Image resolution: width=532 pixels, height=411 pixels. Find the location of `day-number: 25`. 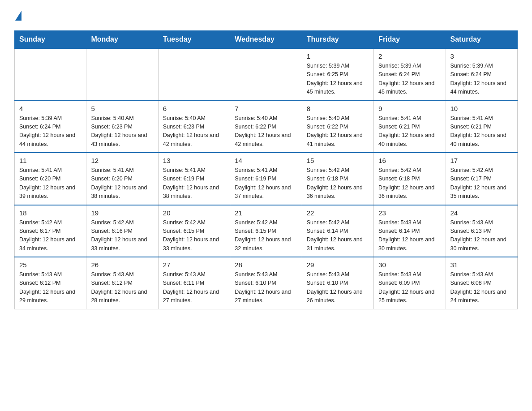

day-number: 25 is located at coordinates (50, 265).